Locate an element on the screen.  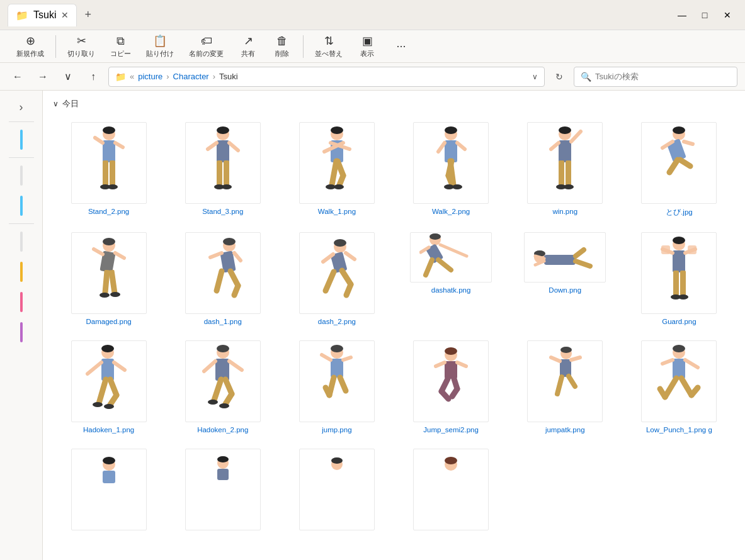
search-input is located at coordinates (663, 77).